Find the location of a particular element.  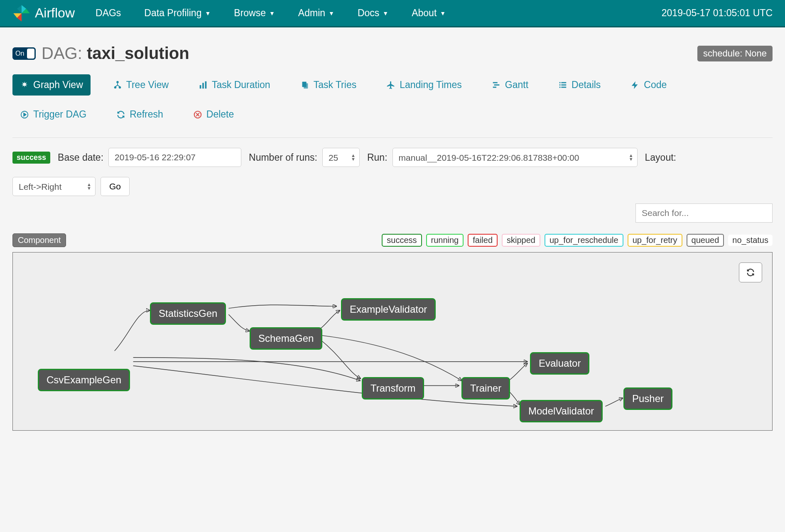

nav-about: About ▼ is located at coordinates (429, 13).